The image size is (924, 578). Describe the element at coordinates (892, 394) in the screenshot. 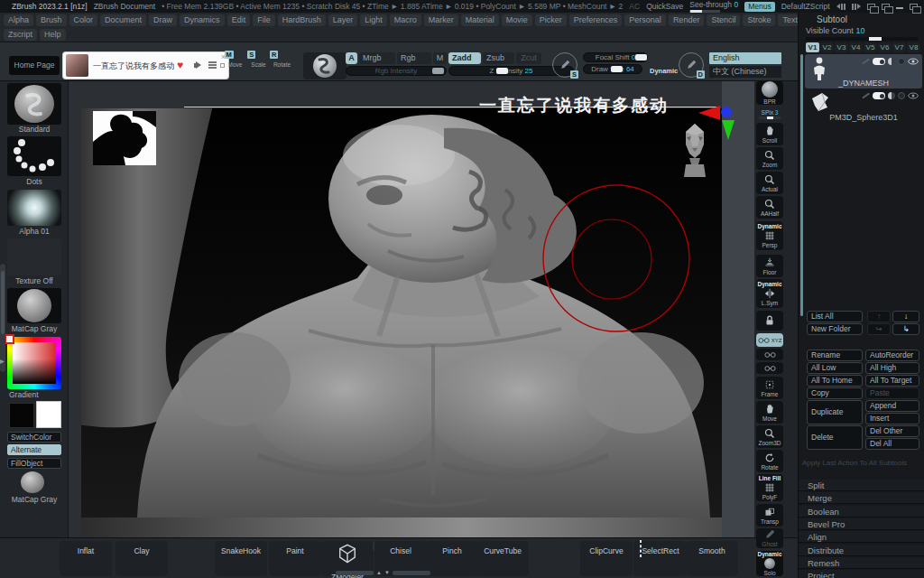

I see `paste-button: Paste` at that location.